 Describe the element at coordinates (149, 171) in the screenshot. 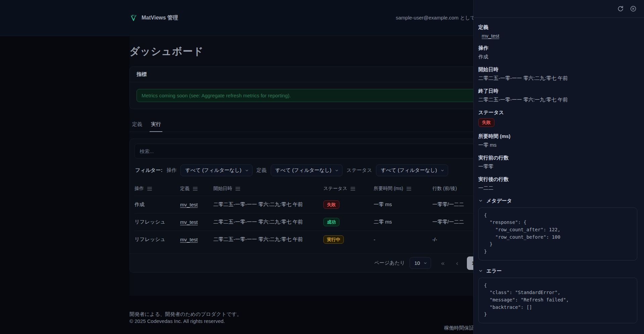

I see `filters-label: フィルター:` at that location.